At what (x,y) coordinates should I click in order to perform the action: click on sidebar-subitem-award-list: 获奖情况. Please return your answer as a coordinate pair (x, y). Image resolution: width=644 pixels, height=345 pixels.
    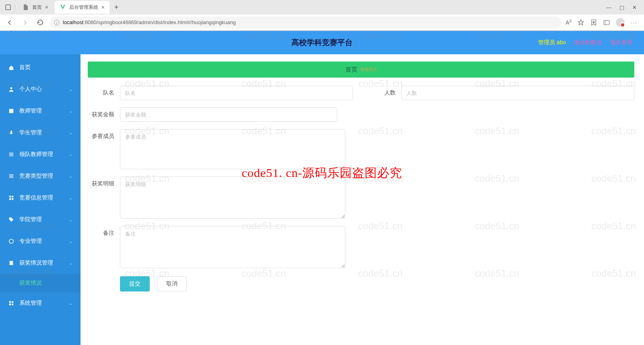
    Looking at the image, I should click on (40, 283).